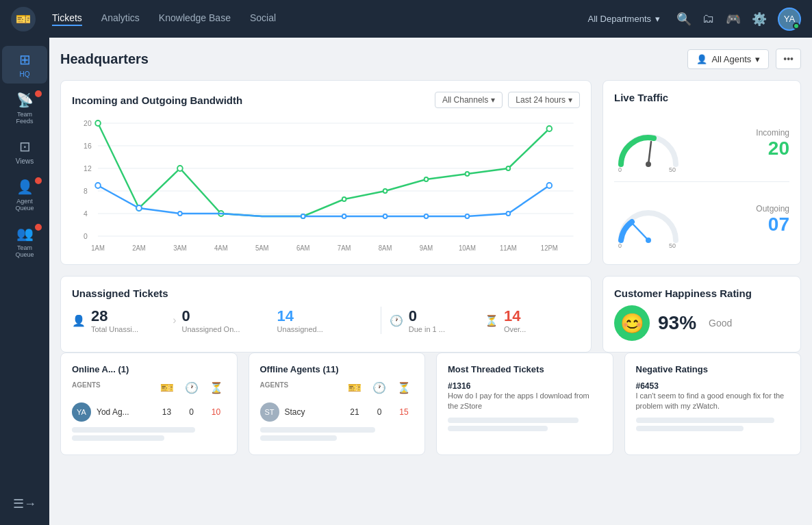 Image resolution: width=812 pixels, height=525 pixels. I want to click on offline-agent-overdue: 15, so click(404, 412).